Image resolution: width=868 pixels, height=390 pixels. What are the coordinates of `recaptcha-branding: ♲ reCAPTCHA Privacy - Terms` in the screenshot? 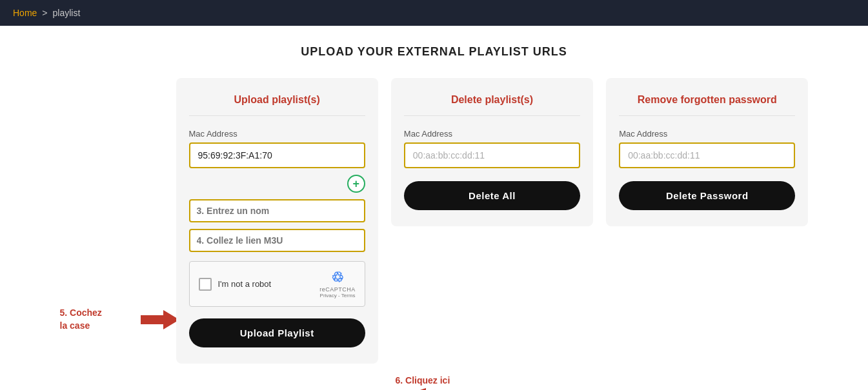 It's located at (338, 284).